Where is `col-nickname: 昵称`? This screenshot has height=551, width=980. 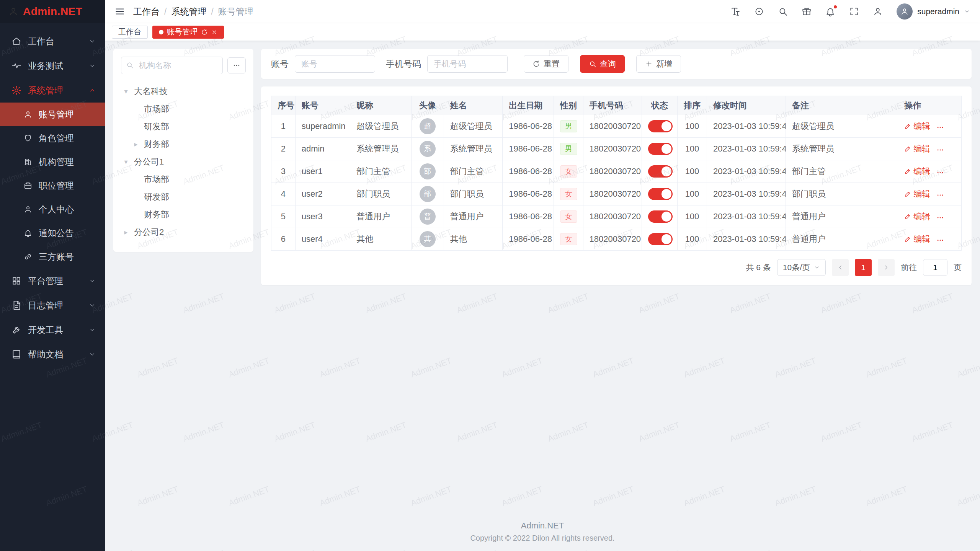 col-nickname: 昵称 is located at coordinates (381, 106).